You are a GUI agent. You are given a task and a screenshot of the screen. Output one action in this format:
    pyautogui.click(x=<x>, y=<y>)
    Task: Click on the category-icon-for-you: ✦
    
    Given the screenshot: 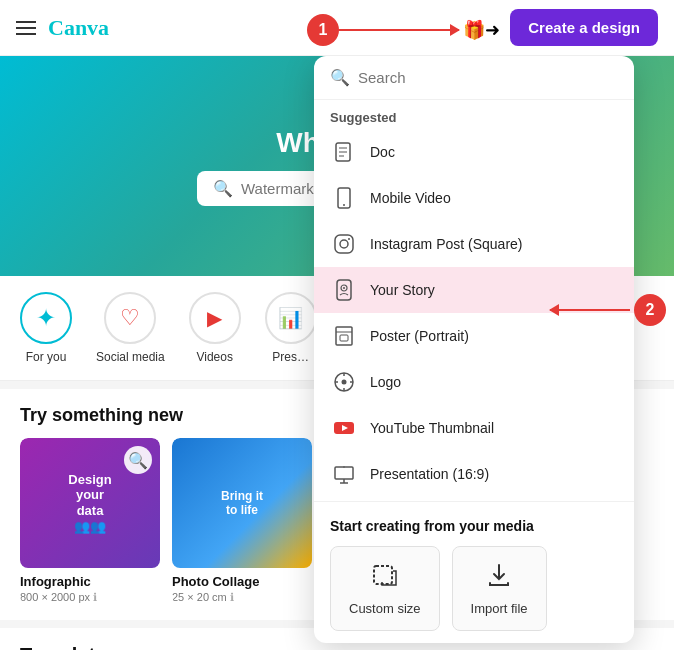 What is the action you would take?
    pyautogui.click(x=46, y=318)
    